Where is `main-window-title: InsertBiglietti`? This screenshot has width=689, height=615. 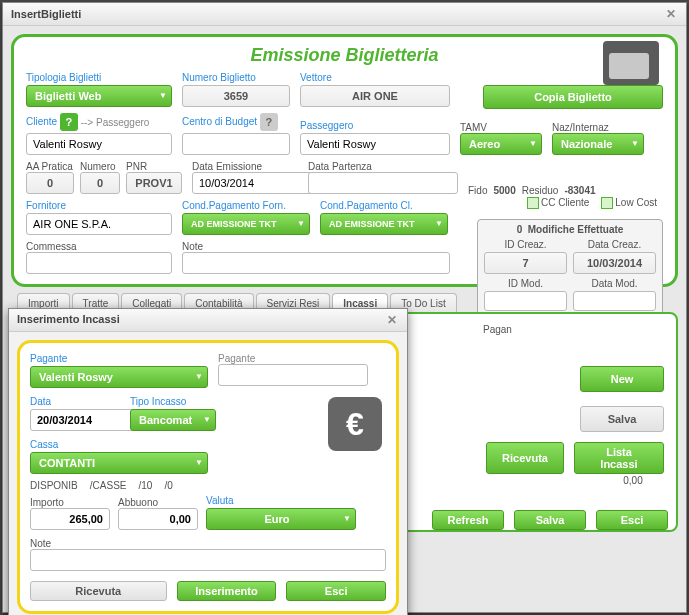 main-window-title: InsertBiglietti is located at coordinates (46, 14).